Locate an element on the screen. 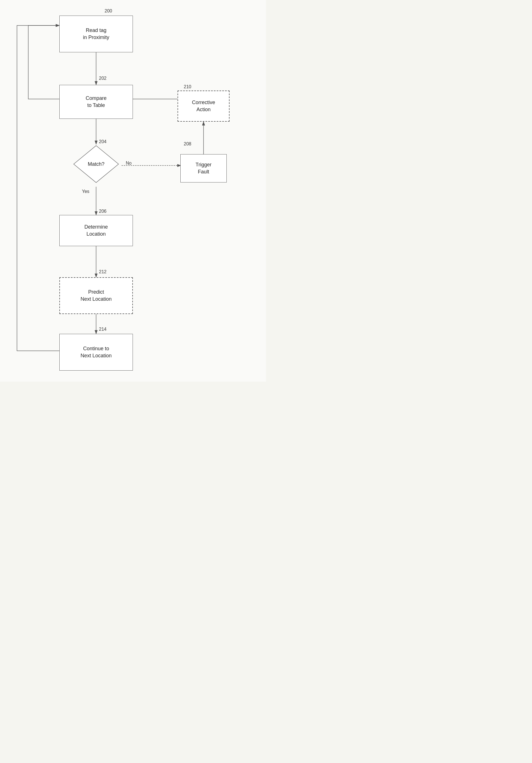  ref-214: 214 is located at coordinates (103, 329).